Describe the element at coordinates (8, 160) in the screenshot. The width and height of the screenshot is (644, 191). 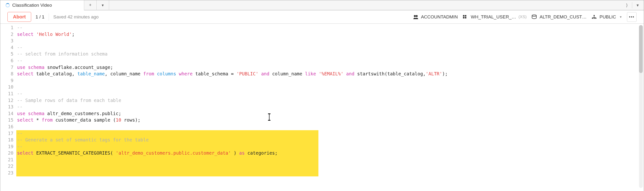
I see `line-number: 21` at that location.